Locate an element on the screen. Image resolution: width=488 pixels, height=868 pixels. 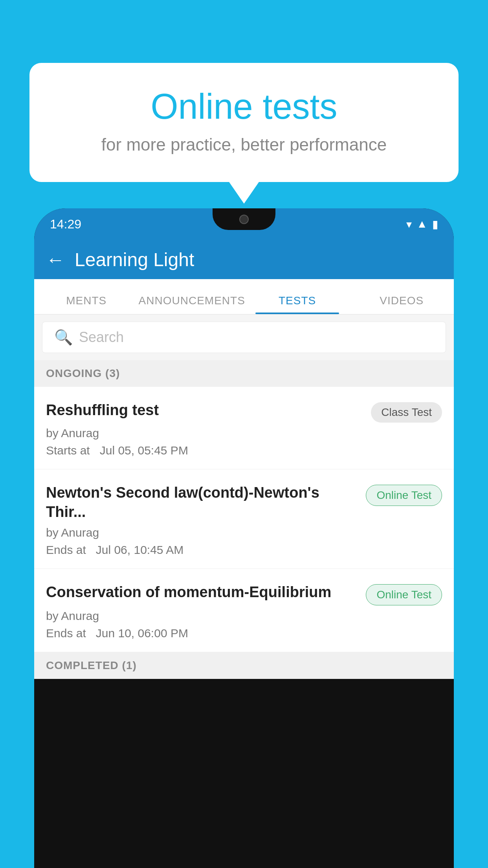
front-camera is located at coordinates (244, 219).